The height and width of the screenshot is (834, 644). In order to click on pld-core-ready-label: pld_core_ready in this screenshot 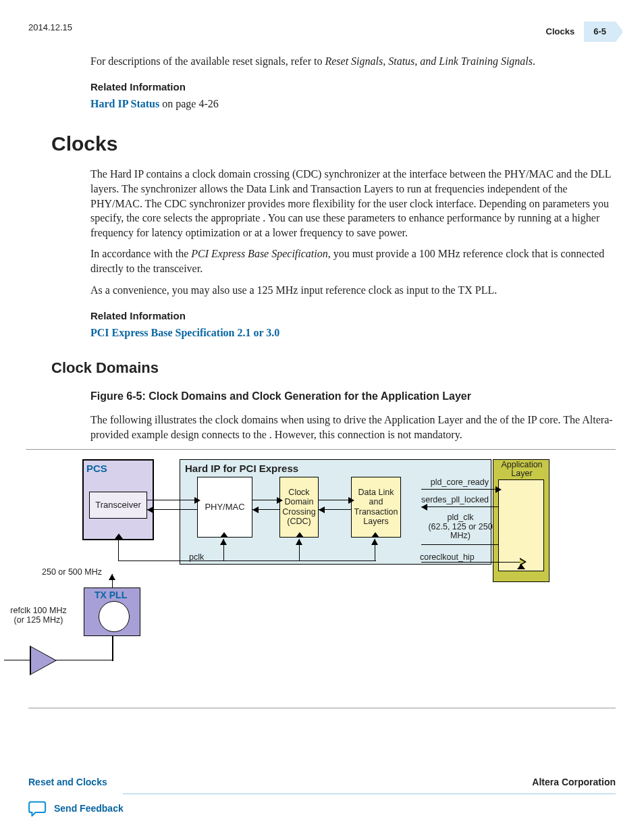, I will do `click(455, 483)`.